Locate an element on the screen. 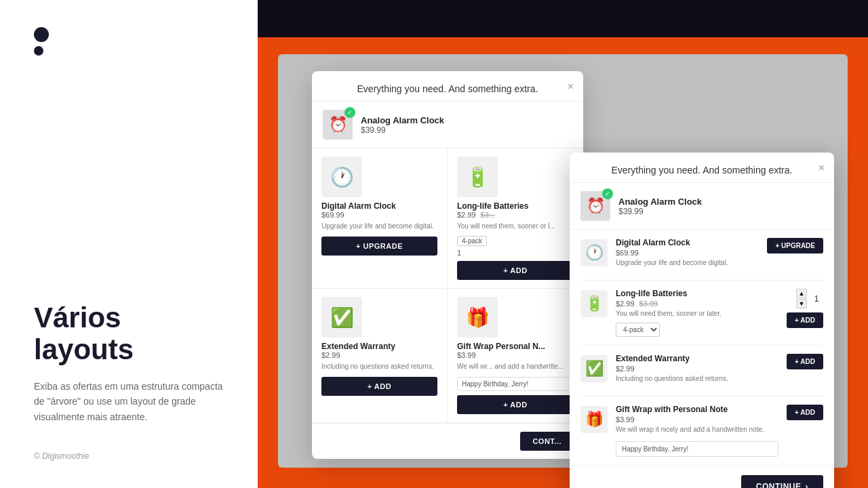  list-offer-desc-2: You will need them, sooner or later. is located at coordinates (697, 314).